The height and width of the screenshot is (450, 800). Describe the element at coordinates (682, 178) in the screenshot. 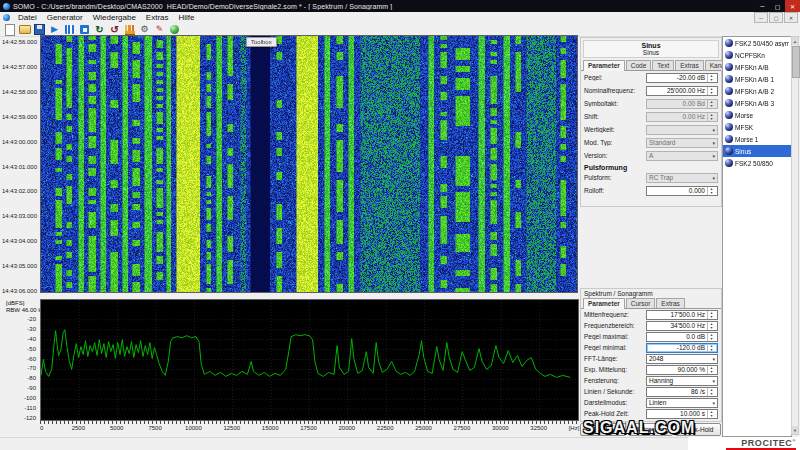

I see `field-combobox: RC Trap▾` at that location.